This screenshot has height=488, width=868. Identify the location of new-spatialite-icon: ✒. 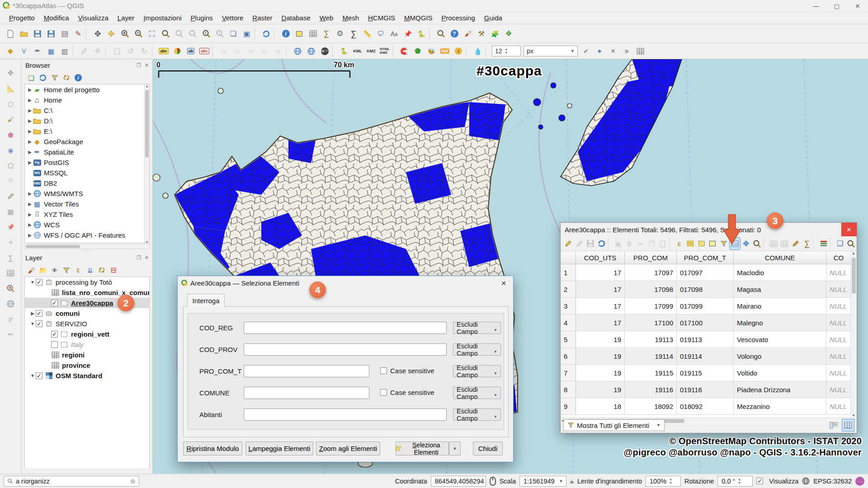
(38, 51).